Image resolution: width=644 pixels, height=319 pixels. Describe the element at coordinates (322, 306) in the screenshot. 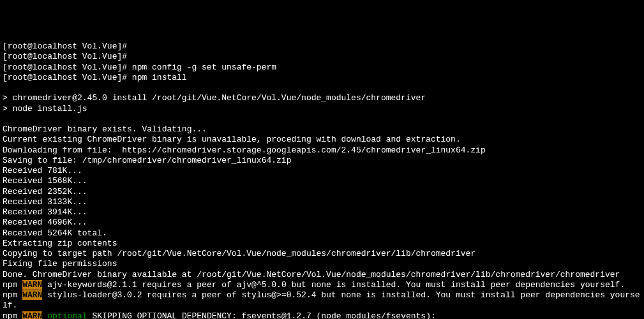

I see `terminal-line: lf.` at that location.